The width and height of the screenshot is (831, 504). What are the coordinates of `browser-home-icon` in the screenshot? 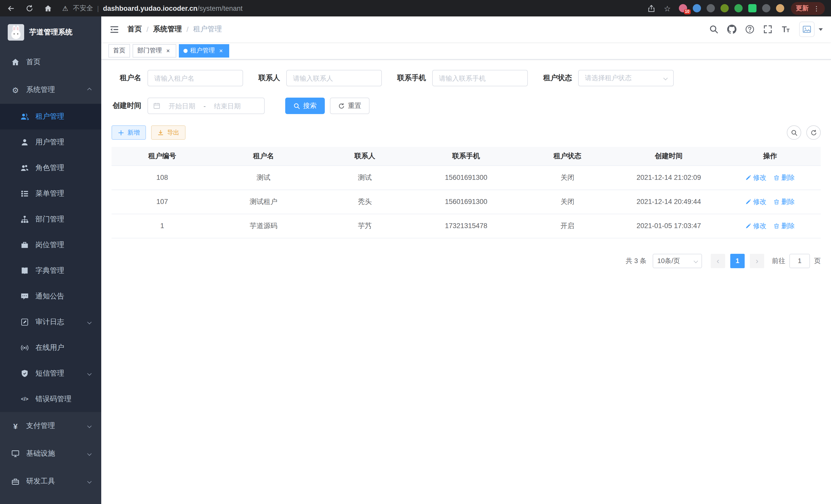 It's located at (48, 8).